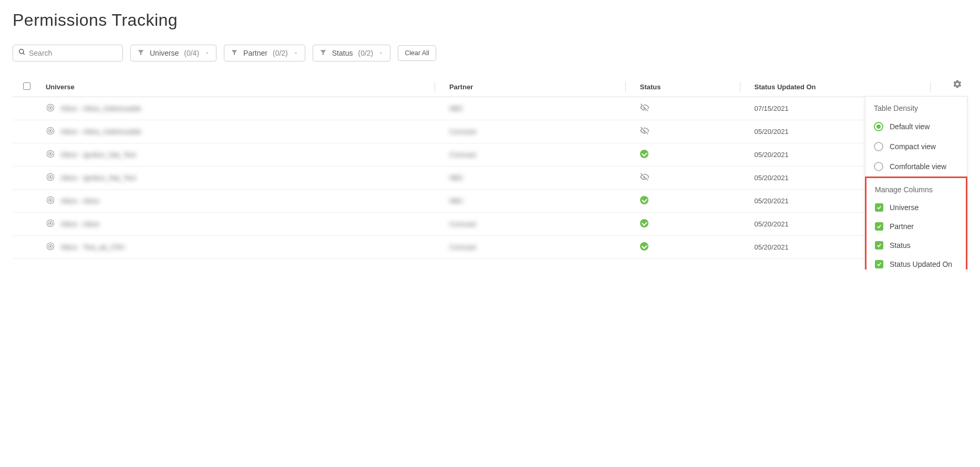 This screenshot has width=980, height=467. I want to click on density-option-label: Compact view, so click(913, 147).